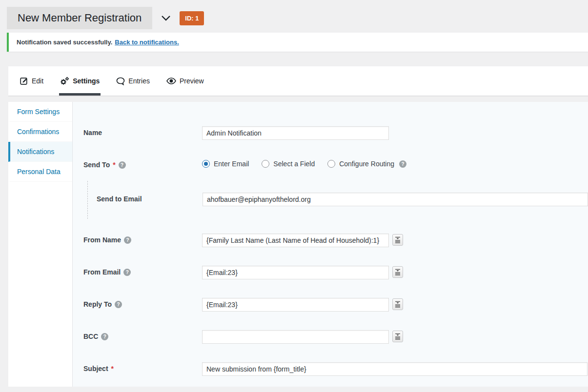  I want to click on from-email-row: From Email, so click(336, 273).